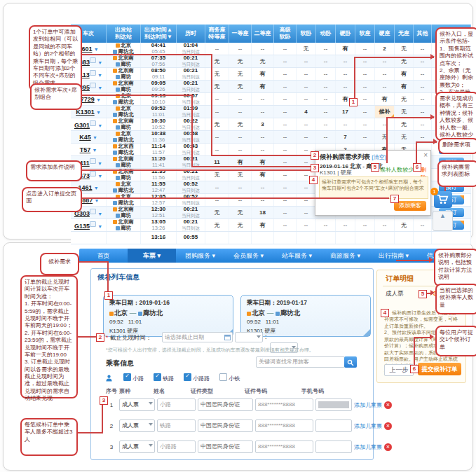 The height and width of the screenshot is (472, 476). What do you see at coordinates (151, 256) in the screenshot?
I see `nav-tab-车票: 车票 ▾` at bounding box center [151, 256].